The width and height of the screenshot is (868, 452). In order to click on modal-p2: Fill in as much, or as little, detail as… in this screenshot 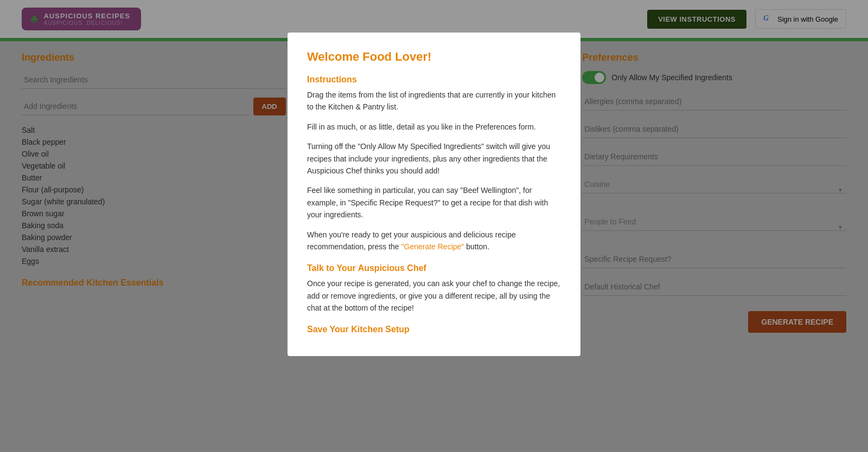, I will do `click(434, 127)`.